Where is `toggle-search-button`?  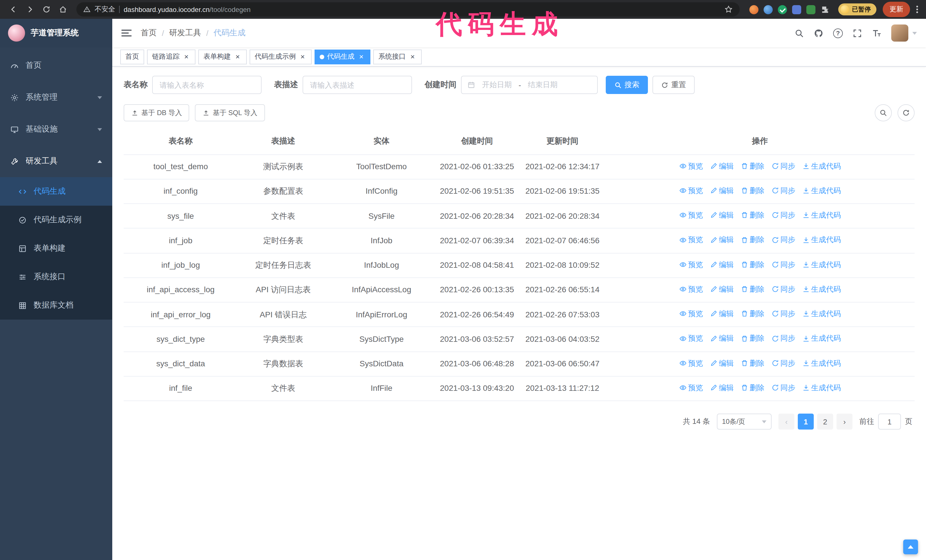
toggle-search-button is located at coordinates (883, 113).